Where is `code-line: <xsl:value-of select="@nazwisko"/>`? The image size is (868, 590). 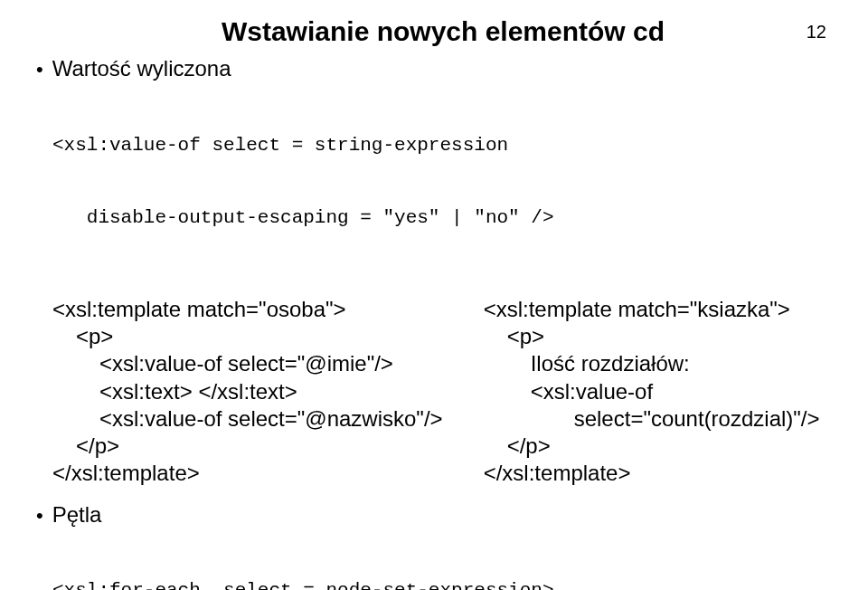 code-line: <xsl:value-of select="@nazwisko"/> is located at coordinates (268, 419).